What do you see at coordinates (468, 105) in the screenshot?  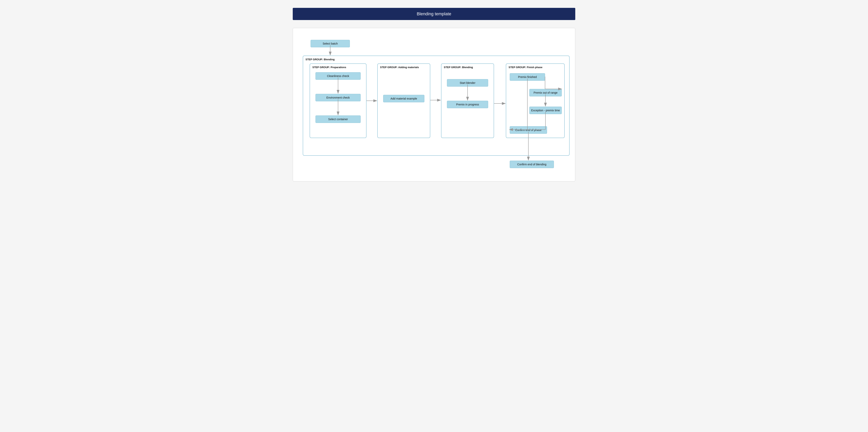 I see `premix-in-progress-node: Premix in progress` at bounding box center [468, 105].